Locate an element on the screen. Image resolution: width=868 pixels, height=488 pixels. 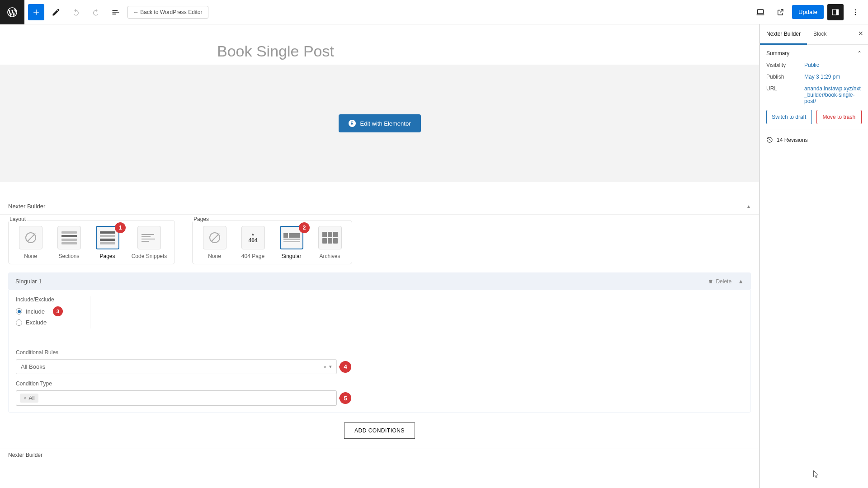
add-conditions-button: ADD CONDITIONS is located at coordinates (380, 431).